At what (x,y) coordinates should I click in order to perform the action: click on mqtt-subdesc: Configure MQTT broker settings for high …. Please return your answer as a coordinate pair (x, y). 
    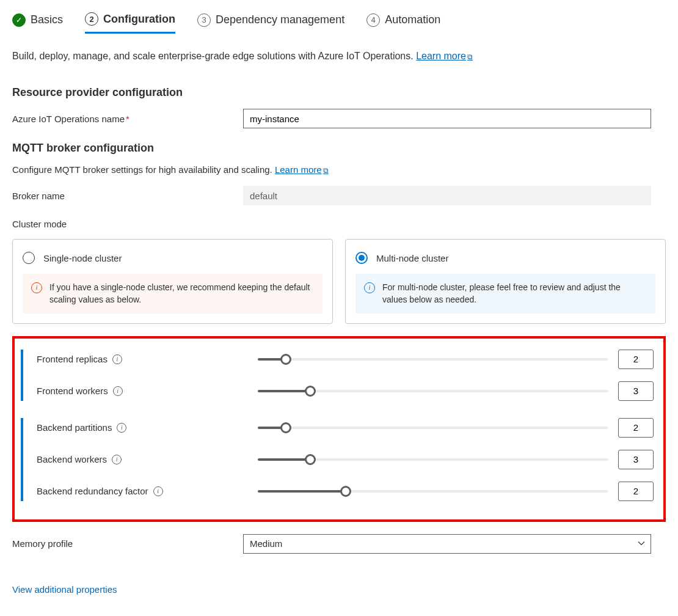
    Looking at the image, I should click on (339, 170).